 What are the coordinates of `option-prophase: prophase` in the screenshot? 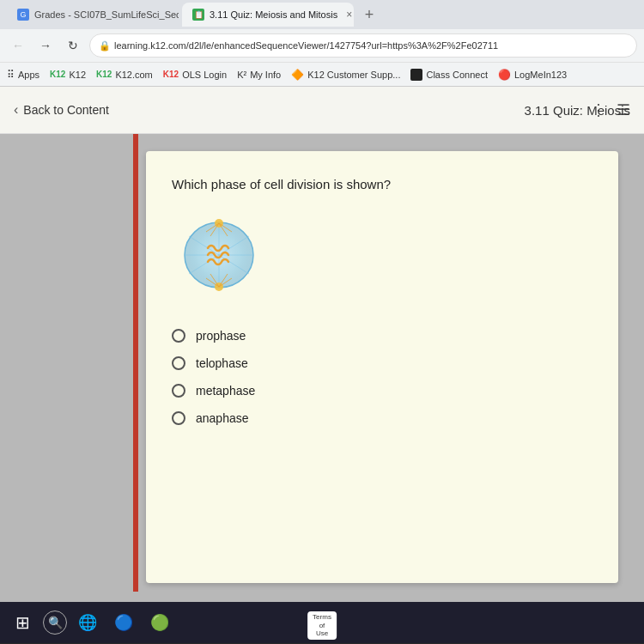 It's located at (382, 336).